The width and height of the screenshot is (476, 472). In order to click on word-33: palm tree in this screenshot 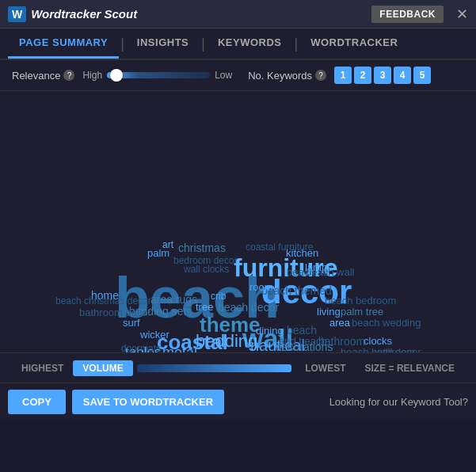, I will do `click(362, 312)`.